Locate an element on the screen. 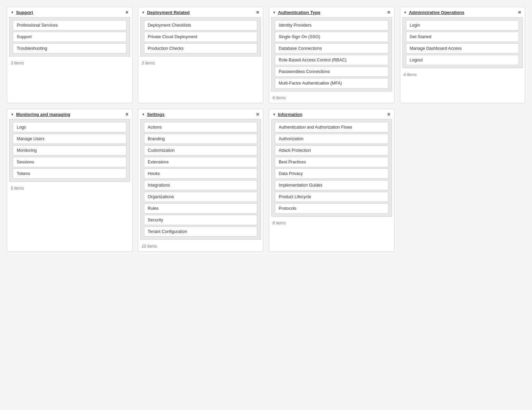  list-item: Extensions is located at coordinates (201, 162).